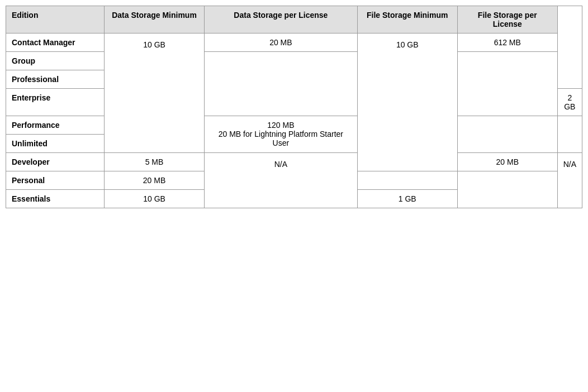  Describe the element at coordinates (281, 138) in the screenshot. I see `performance-storage-line2: 20 MB for Lightning Platform Starter Use…` at that location.